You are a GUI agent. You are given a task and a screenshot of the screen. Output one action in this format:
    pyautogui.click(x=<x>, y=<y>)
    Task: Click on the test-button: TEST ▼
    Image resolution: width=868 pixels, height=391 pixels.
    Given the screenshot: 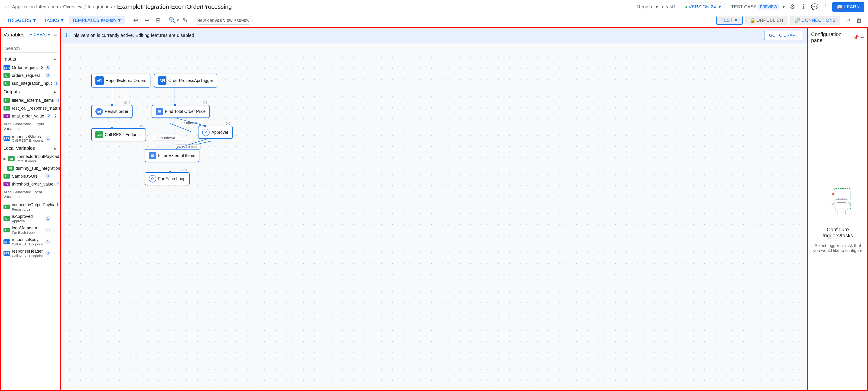 What is the action you would take?
    pyautogui.click(x=730, y=20)
    